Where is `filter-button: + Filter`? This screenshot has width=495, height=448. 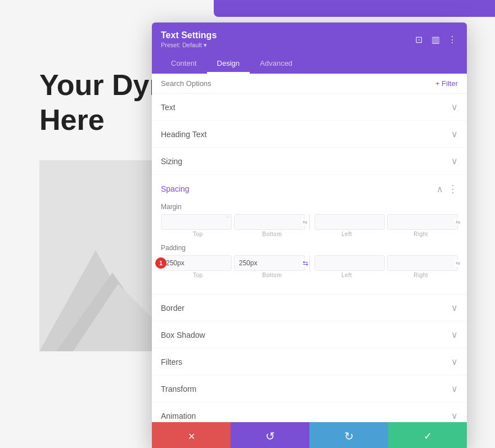 filter-button: + Filter is located at coordinates (447, 83).